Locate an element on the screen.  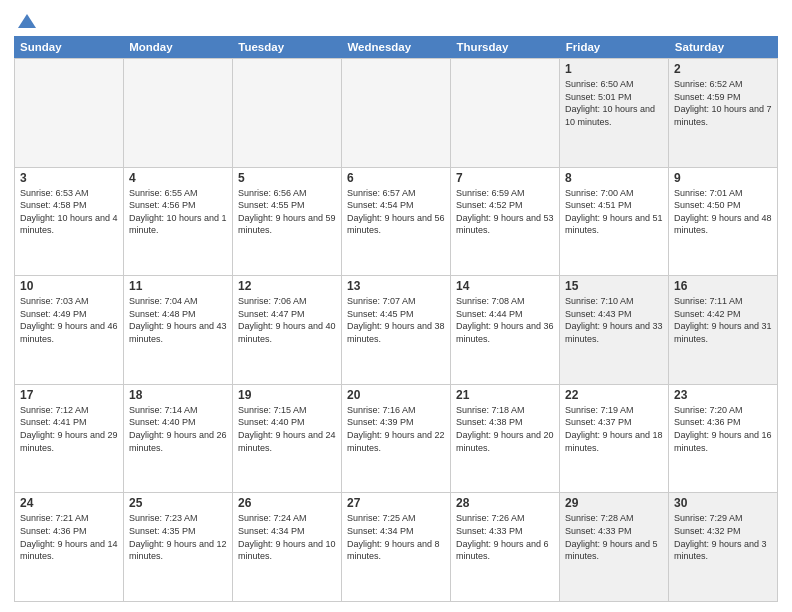
day-info: Sunrise: 7:25 AMSunset: 4:34 PMDaylight:… is located at coordinates (396, 537).